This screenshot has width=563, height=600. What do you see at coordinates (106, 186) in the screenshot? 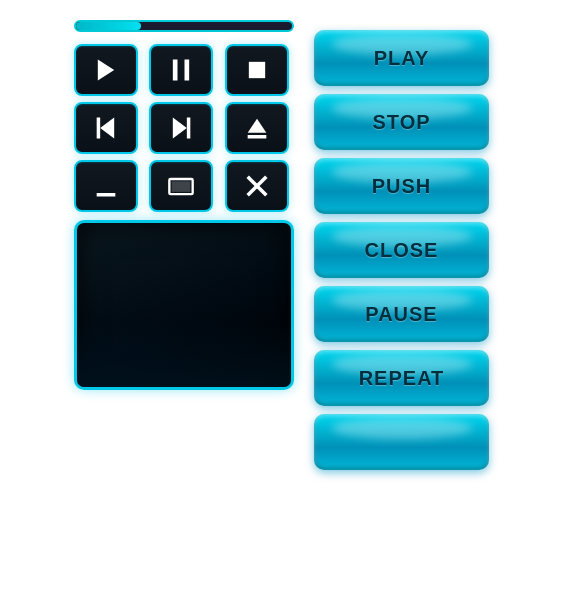
I see `minimize-icon` at bounding box center [106, 186].